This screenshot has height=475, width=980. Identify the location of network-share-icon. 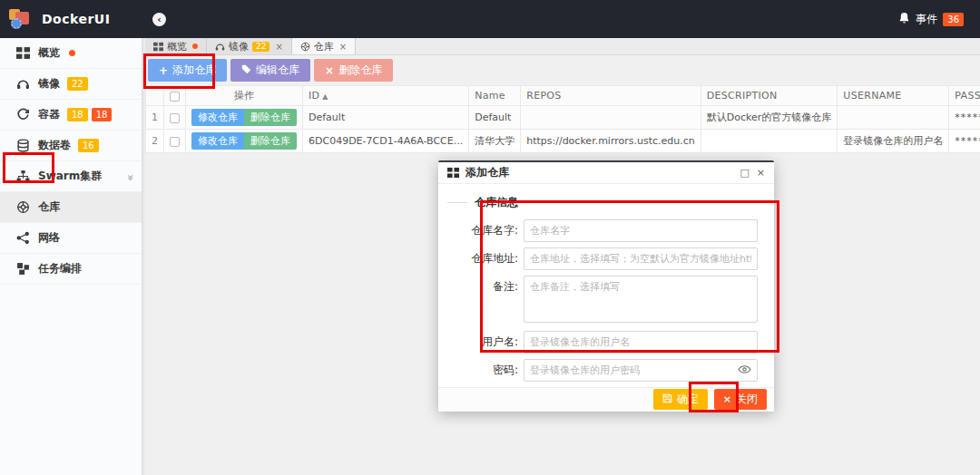
(24, 238).